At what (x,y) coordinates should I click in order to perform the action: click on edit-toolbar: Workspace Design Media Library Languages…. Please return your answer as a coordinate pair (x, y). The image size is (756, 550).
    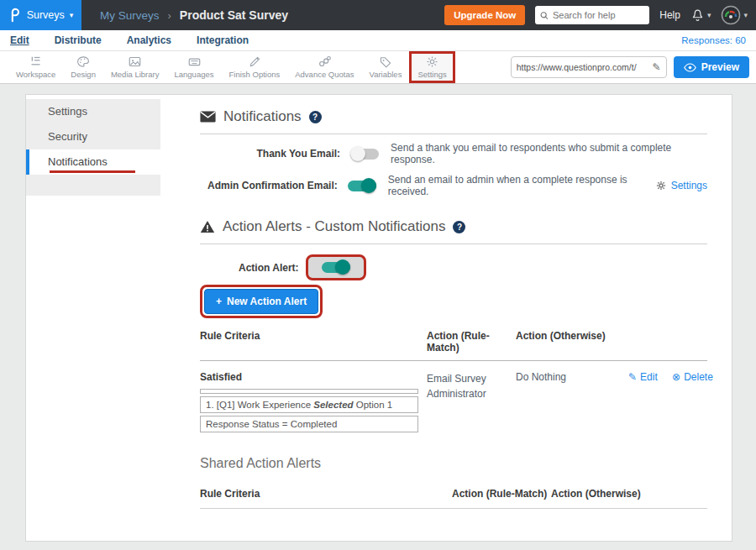
    Looking at the image, I should click on (378, 67).